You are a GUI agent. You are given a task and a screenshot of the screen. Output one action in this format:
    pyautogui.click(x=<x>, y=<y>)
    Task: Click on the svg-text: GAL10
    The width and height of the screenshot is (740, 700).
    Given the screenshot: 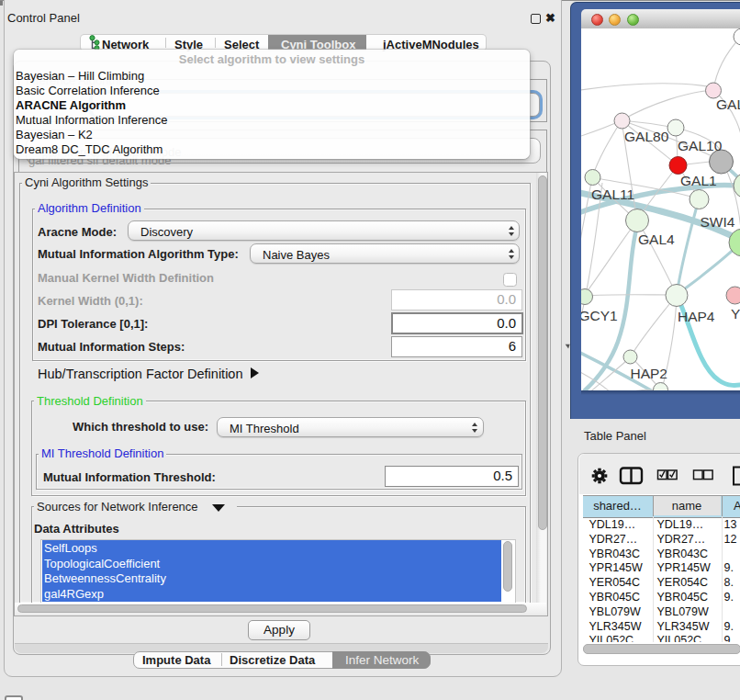 What is the action you would take?
    pyautogui.click(x=700, y=145)
    